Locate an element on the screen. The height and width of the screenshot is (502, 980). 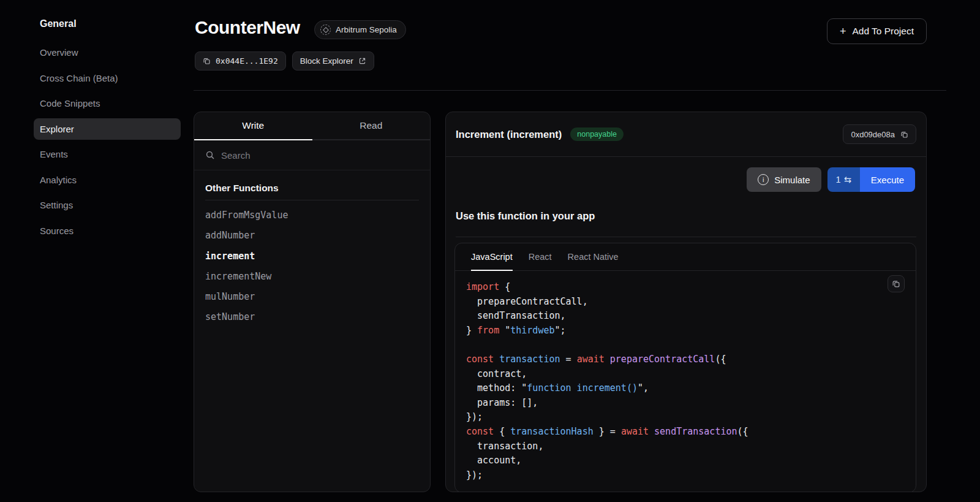
code-line: } from "thirdweb"; is located at coordinates (691, 331).